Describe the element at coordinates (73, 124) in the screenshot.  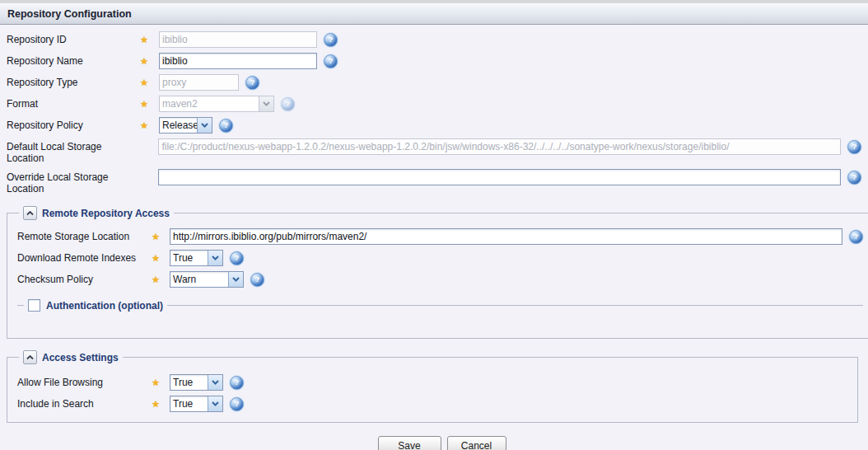
I see `repository-policy-label: Repository Policy` at that location.